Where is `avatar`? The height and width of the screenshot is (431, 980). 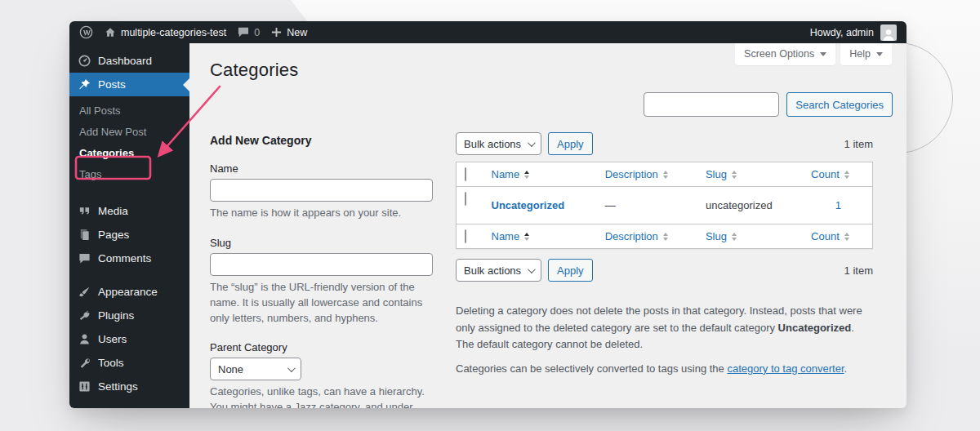
avatar is located at coordinates (889, 33).